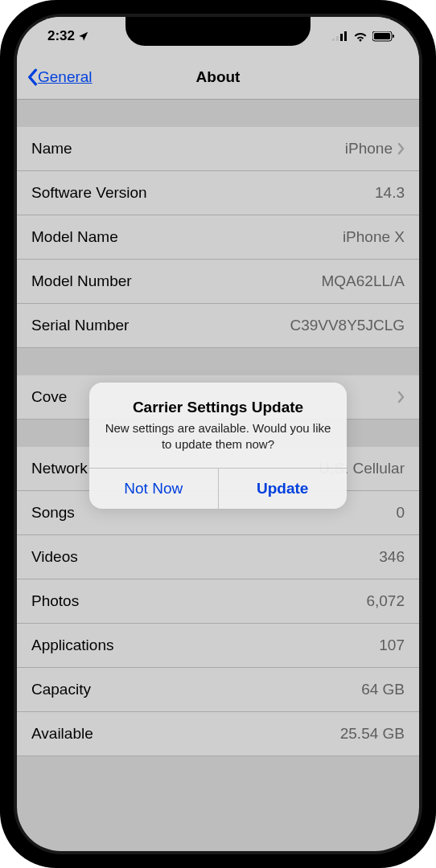 The image size is (436, 868). What do you see at coordinates (392, 645) in the screenshot?
I see `row-value: 107` at bounding box center [392, 645].